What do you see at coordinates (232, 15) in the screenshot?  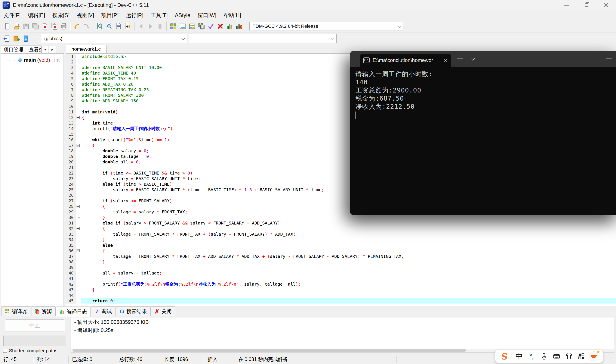 I see `menu-item: 帮助[H]` at bounding box center [232, 15].